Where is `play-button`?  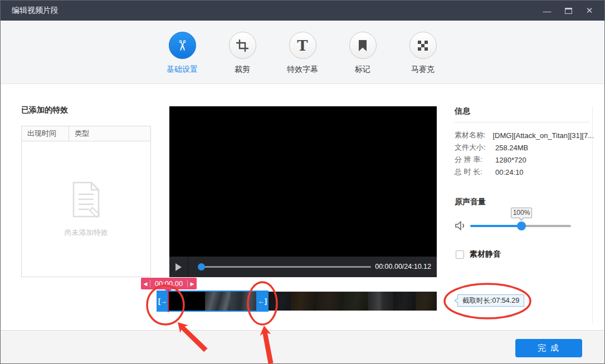
play-button is located at coordinates (179, 267).